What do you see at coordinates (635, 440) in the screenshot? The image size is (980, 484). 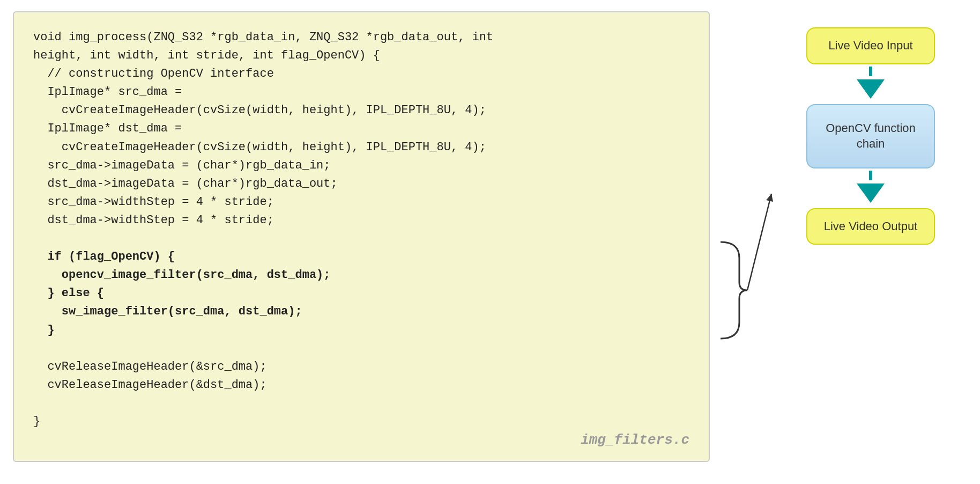 I see `filename-label: img_filters.c` at bounding box center [635, 440].